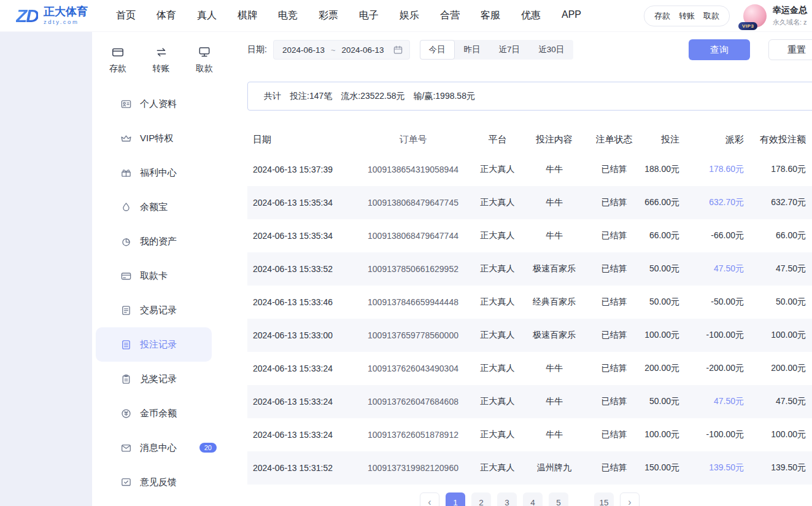 The height and width of the screenshot is (506, 812). Describe the element at coordinates (614, 140) in the screenshot. I see `column-header-4: 注单状态` at that location.